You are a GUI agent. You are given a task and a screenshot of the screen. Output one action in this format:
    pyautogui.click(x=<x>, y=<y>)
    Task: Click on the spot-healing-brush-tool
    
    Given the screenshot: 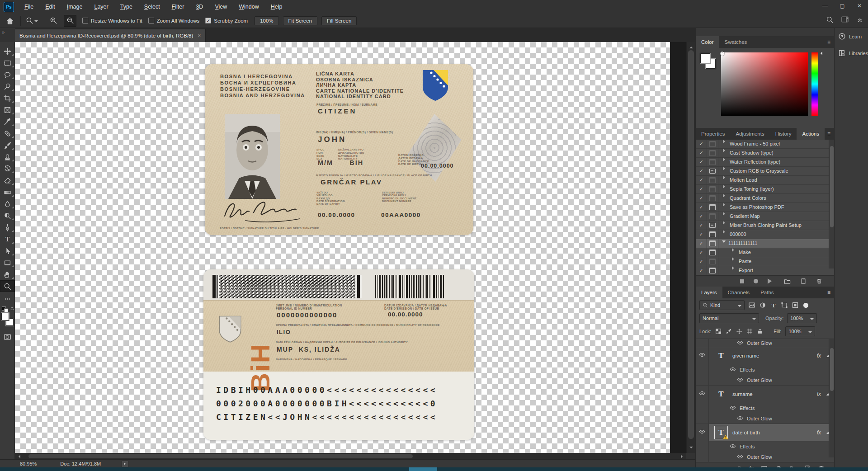 What is the action you would take?
    pyautogui.click(x=7, y=133)
    